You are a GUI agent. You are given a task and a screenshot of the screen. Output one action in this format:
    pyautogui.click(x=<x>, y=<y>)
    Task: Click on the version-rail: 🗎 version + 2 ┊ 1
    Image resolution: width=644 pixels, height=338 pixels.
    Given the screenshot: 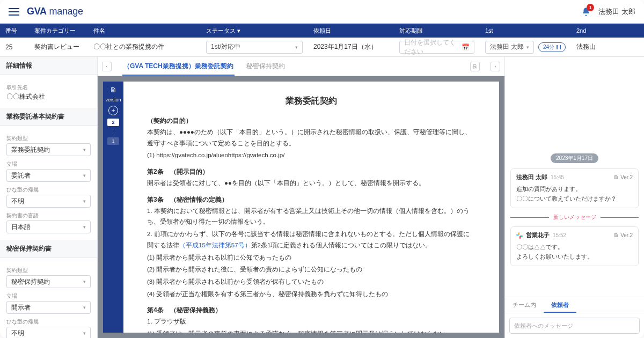 What is the action you would take?
    pyautogui.click(x=113, y=207)
    